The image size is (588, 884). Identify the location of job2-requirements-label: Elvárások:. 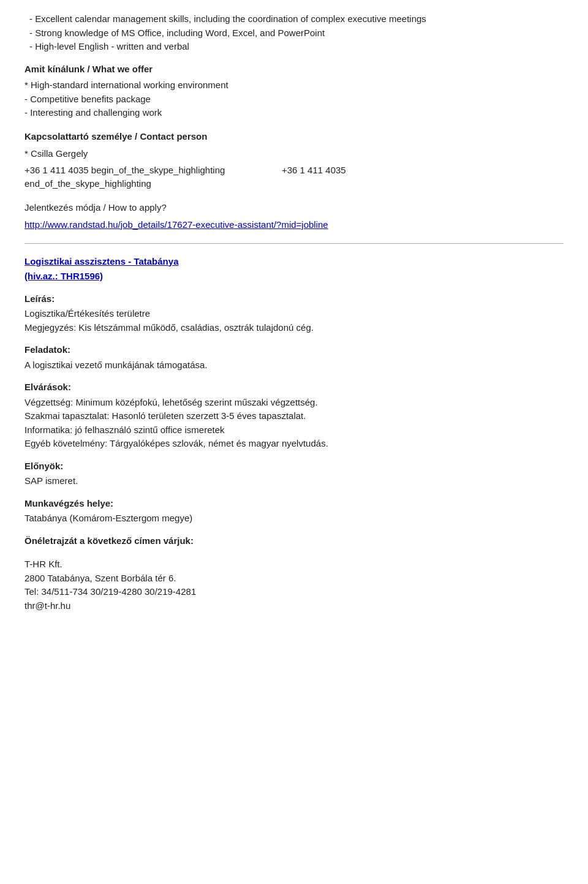
(294, 387).